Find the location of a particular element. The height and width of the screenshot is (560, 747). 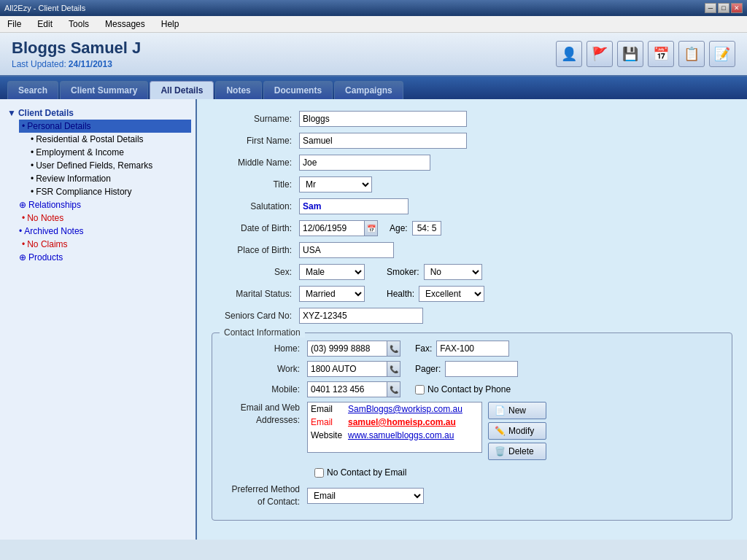

menu-tools: Tools is located at coordinates (79, 24).